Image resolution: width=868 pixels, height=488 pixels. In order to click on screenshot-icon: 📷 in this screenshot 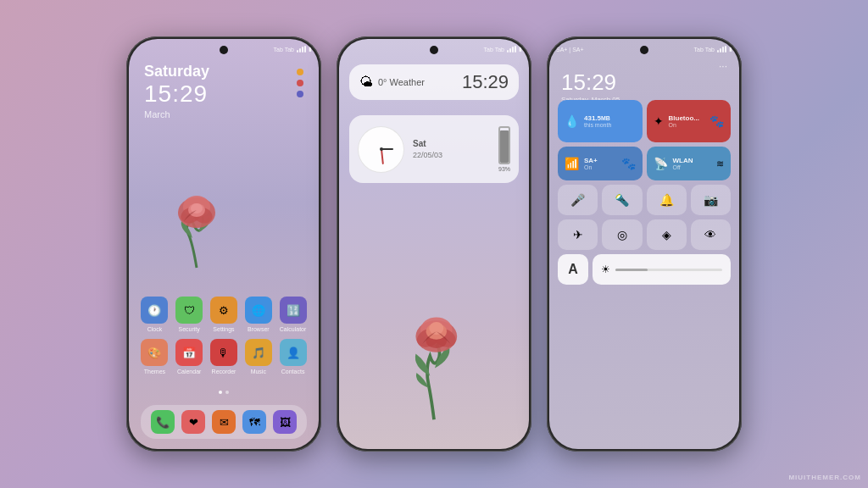, I will do `click(710, 200)`.